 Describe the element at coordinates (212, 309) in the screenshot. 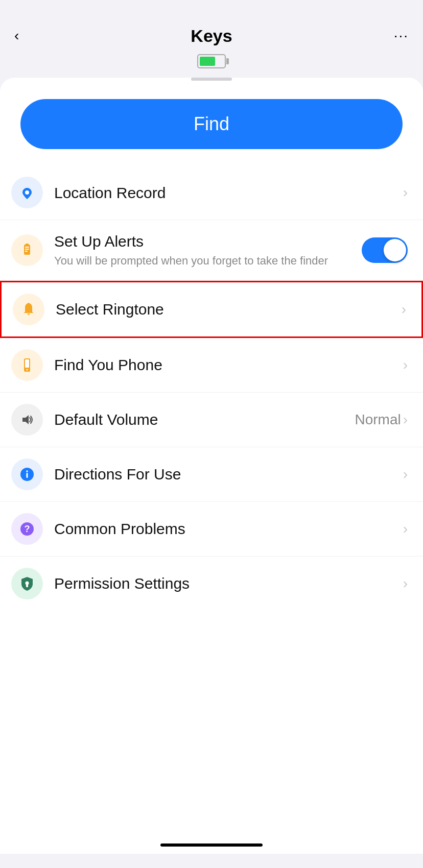

I see `menu-item-select-ringtone: Select Ringtone ›` at that location.